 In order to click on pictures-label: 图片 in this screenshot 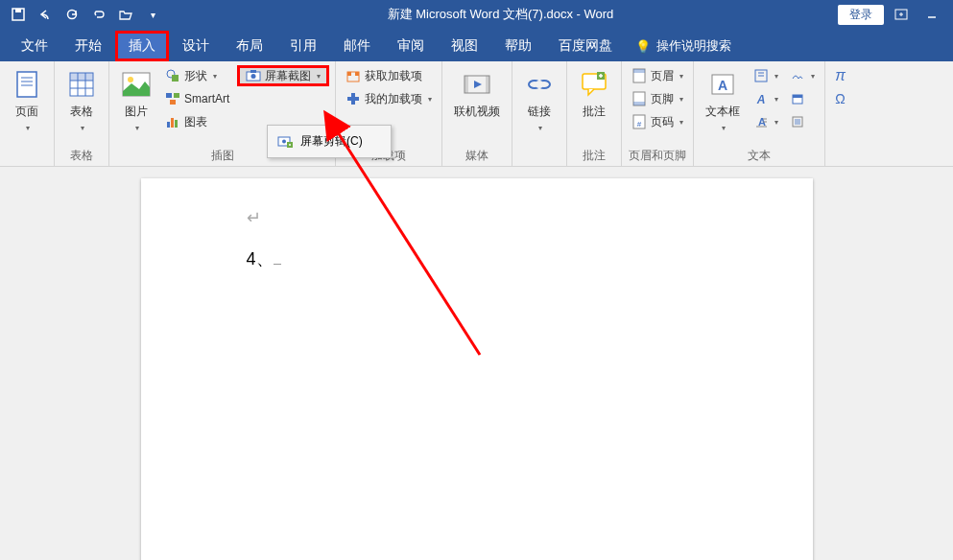, I will do `click(136, 111)`.